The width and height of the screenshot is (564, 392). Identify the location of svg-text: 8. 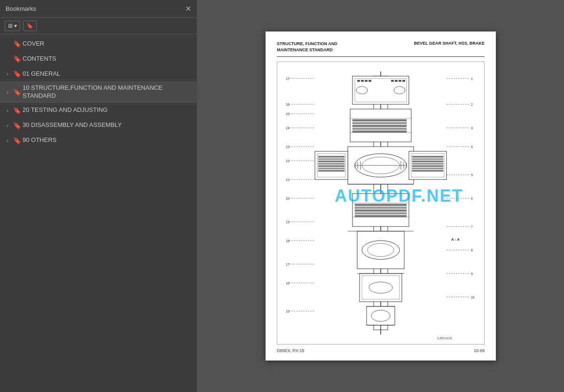
(472, 250).